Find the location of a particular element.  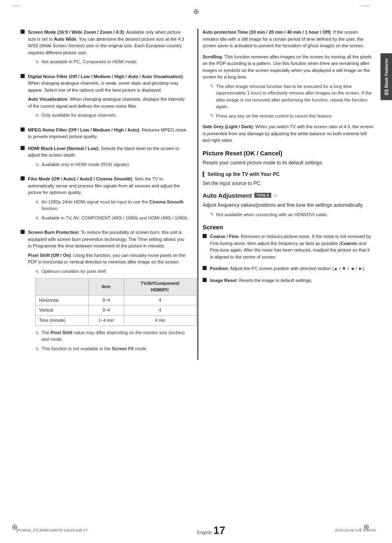

footer: [PC6500_ZT] BN68-02807E-03L03.indb 17 En… is located at coordinates (196, 530).